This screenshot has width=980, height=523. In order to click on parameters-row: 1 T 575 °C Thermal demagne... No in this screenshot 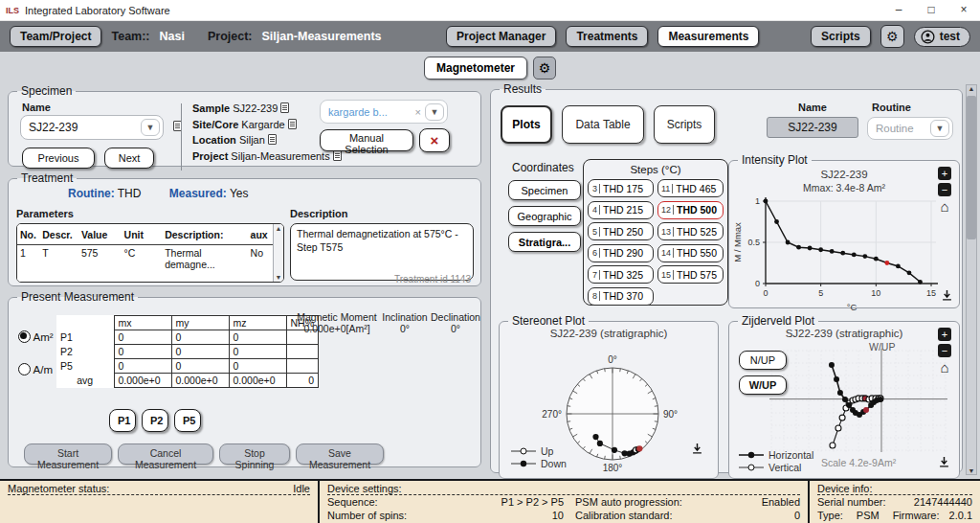, I will do `click(145, 262)`.